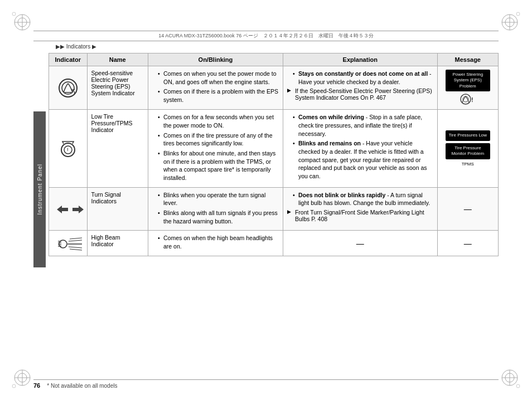 Image resolution: width=532 pixels, height=400 pixels. What do you see at coordinates (468, 135) in the screenshot?
I see `tire-msg-box-1: Tire Pressures Low` at bounding box center [468, 135].